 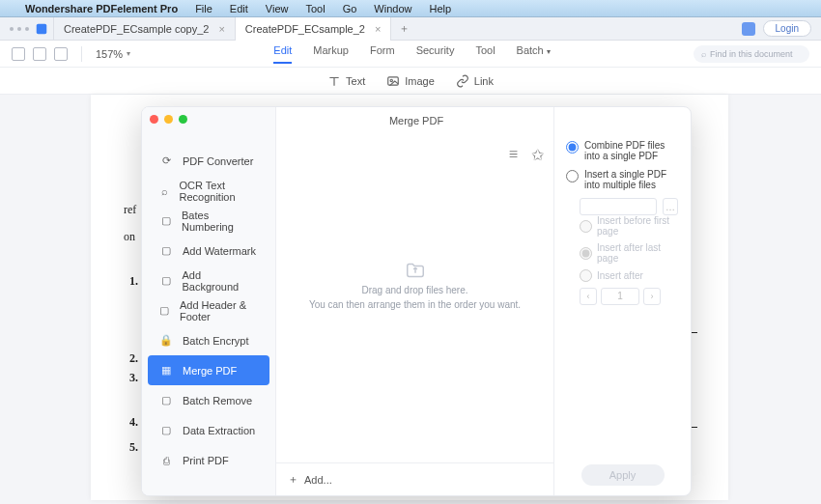 What do you see at coordinates (637, 226) in the screenshot?
I see `sub-before-label: Insert before first page` at bounding box center [637, 226].